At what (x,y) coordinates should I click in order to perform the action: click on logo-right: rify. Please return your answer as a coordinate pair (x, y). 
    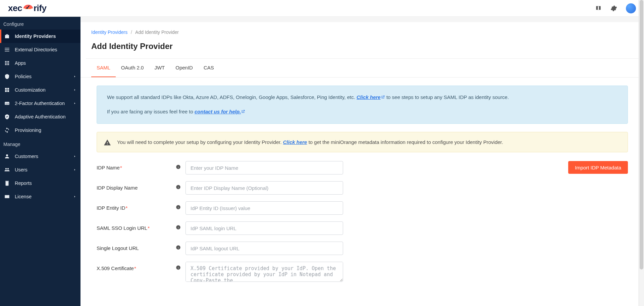
    Looking at the image, I should click on (40, 8).